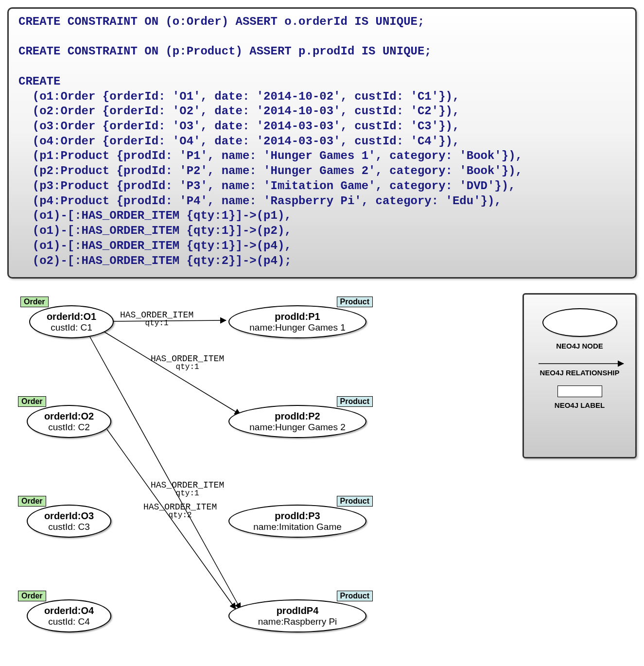 The height and width of the screenshot is (666, 644). Describe the element at coordinates (297, 622) in the screenshot. I see `node-prop: name:Raspberry Pi` at that location.